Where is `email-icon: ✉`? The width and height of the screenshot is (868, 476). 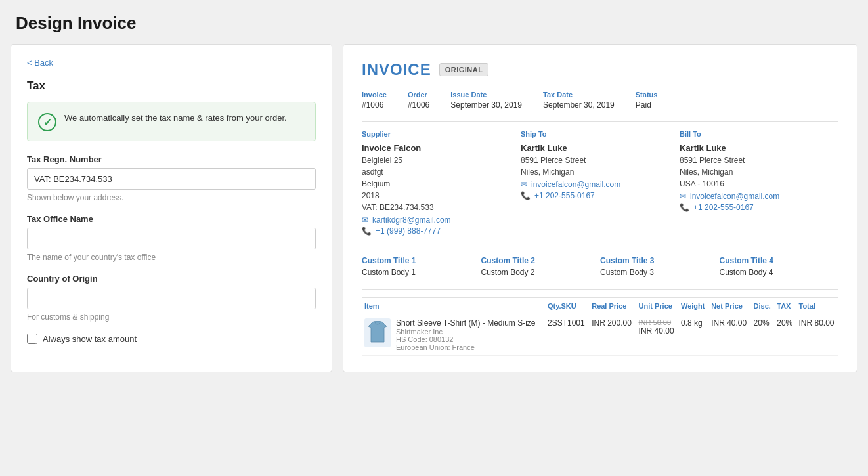
email-icon: ✉ is located at coordinates (365, 220).